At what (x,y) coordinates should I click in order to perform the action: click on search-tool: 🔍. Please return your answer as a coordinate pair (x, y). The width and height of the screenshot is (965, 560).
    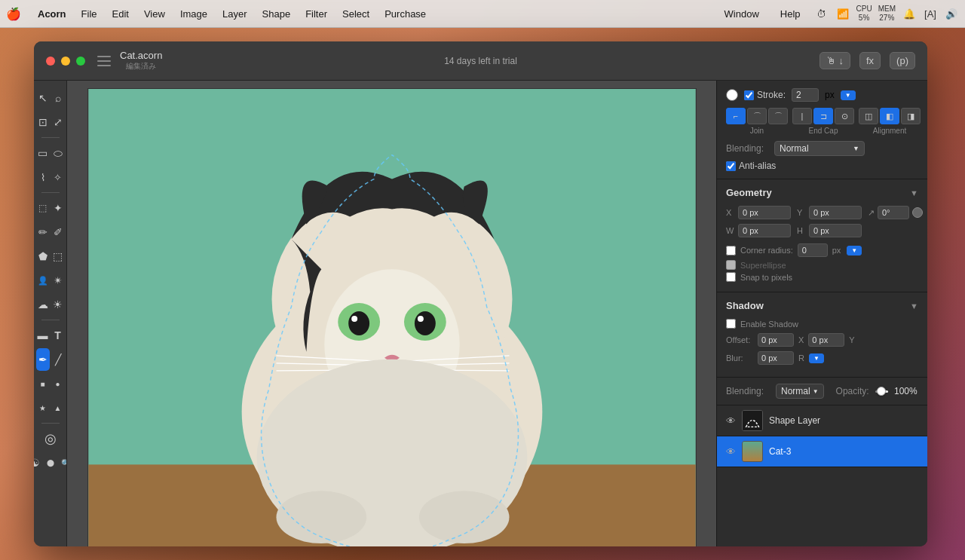
    Looking at the image, I should click on (63, 463).